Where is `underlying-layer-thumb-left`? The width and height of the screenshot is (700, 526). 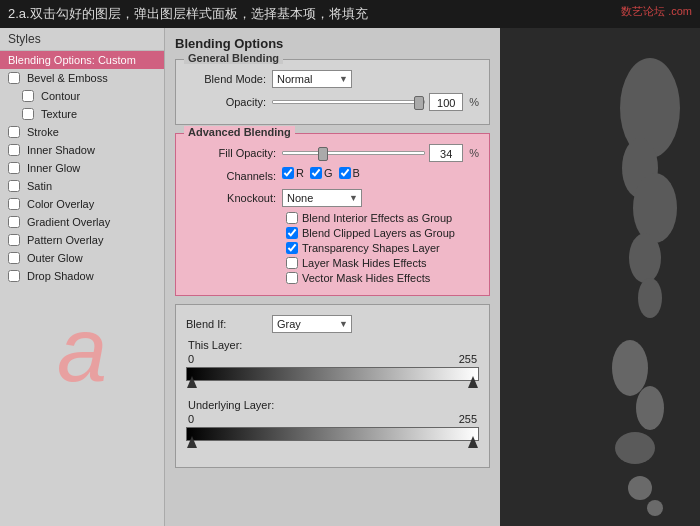
underlying-layer-thumb-left is located at coordinates (192, 442).